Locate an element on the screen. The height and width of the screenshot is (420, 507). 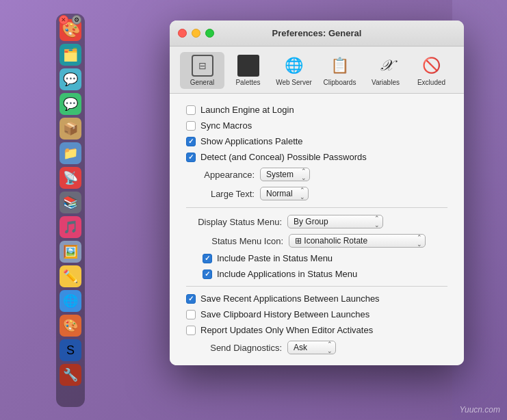
launch-engine-row: Launch Engine at Login is located at coordinates (317, 109).